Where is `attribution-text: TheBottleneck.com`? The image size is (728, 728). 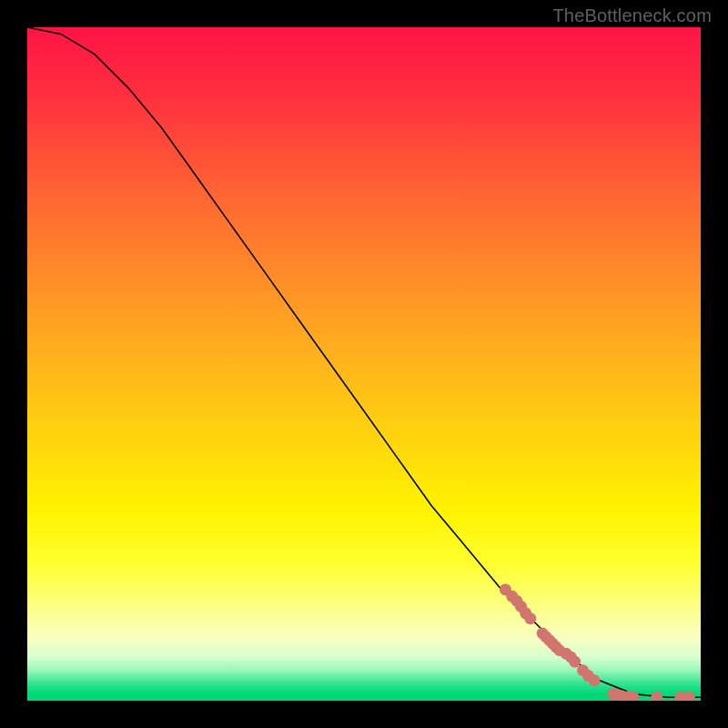
attribution-text: TheBottleneck.com is located at coordinates (632, 16).